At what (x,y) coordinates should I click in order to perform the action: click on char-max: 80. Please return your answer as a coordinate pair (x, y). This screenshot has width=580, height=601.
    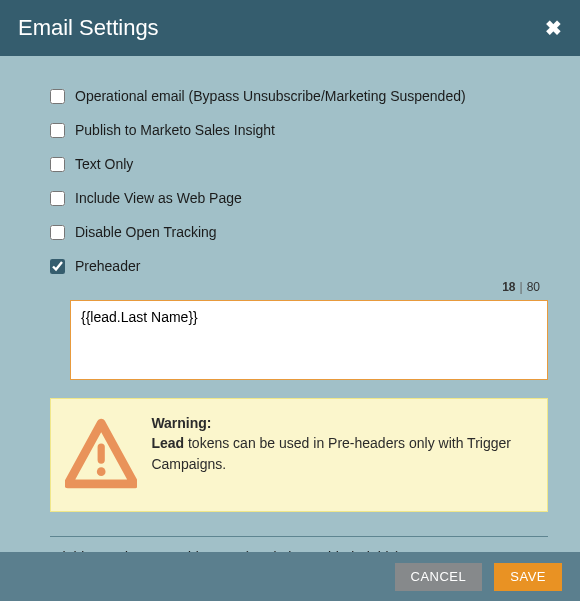
    Looking at the image, I should click on (534, 287).